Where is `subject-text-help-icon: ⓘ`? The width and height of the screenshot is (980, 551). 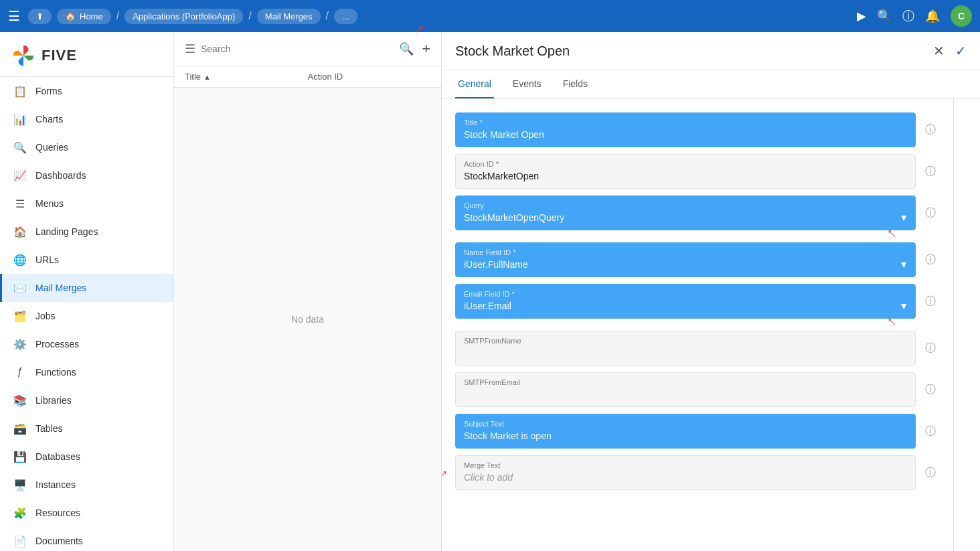
subject-text-help-icon: ⓘ is located at coordinates (930, 431).